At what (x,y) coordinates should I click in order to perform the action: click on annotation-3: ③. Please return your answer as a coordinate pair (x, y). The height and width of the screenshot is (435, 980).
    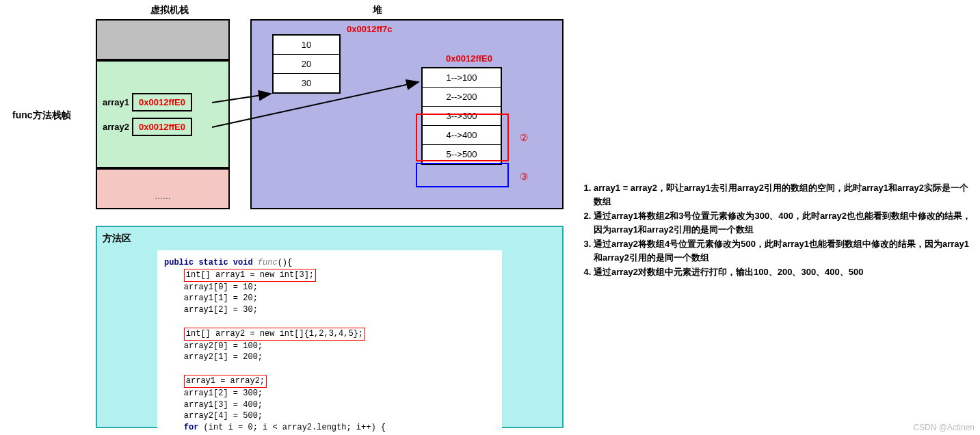
    Looking at the image, I should click on (524, 176).